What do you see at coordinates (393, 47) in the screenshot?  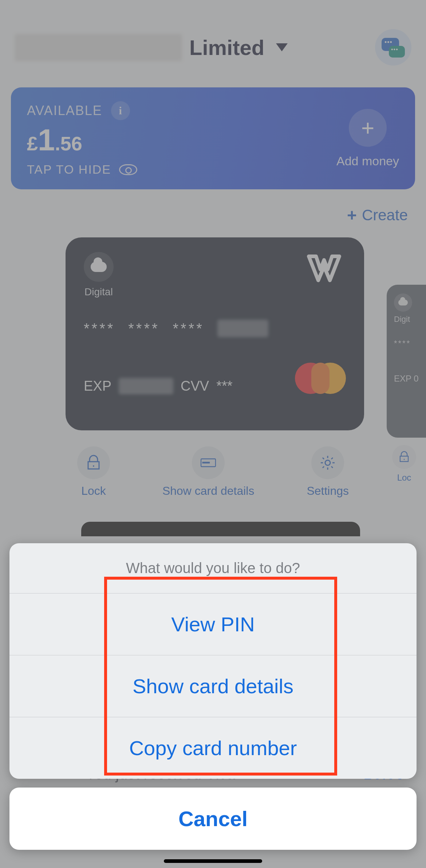 I see `chat-button` at bounding box center [393, 47].